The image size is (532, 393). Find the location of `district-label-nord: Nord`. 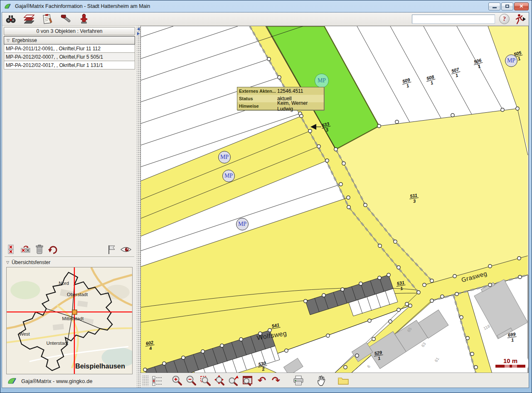

district-label-nord: Nord is located at coordinates (64, 283).